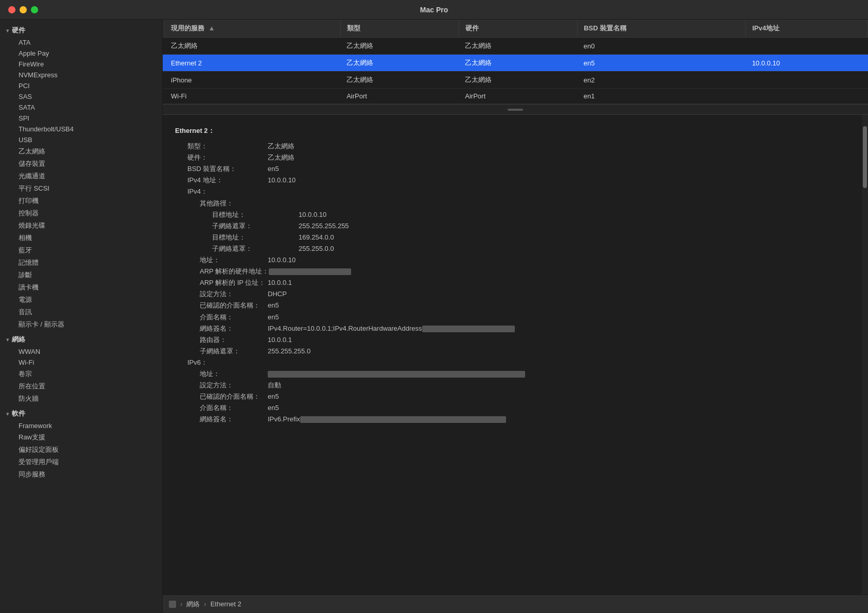 Image resolution: width=868 pixels, height=613 pixels. I want to click on sidebar-section-header-network: ▾ 網絡, so click(81, 339).